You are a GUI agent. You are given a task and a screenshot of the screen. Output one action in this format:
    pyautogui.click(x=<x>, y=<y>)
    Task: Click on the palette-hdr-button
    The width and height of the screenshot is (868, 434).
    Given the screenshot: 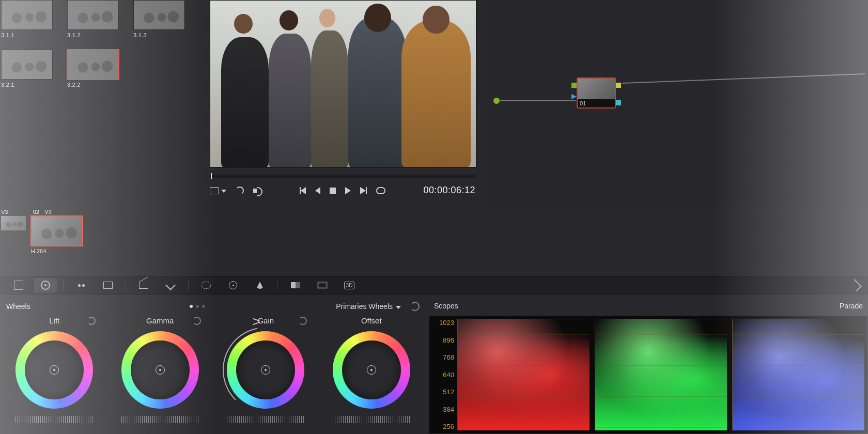 What is the action you would take?
    pyautogui.click(x=81, y=285)
    